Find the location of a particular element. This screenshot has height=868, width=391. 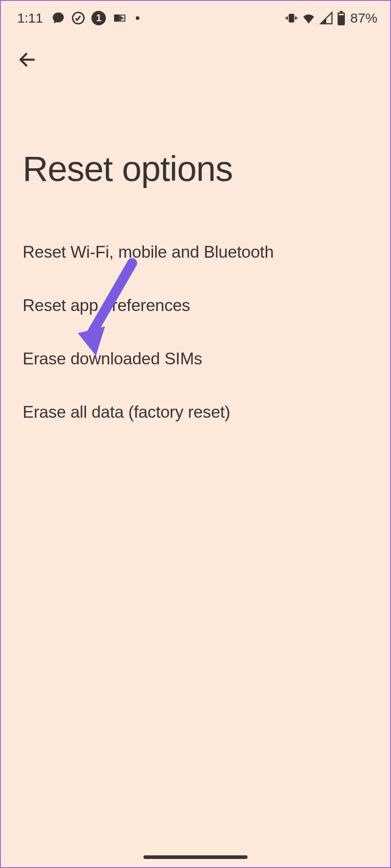

wifi-icon is located at coordinates (309, 18).